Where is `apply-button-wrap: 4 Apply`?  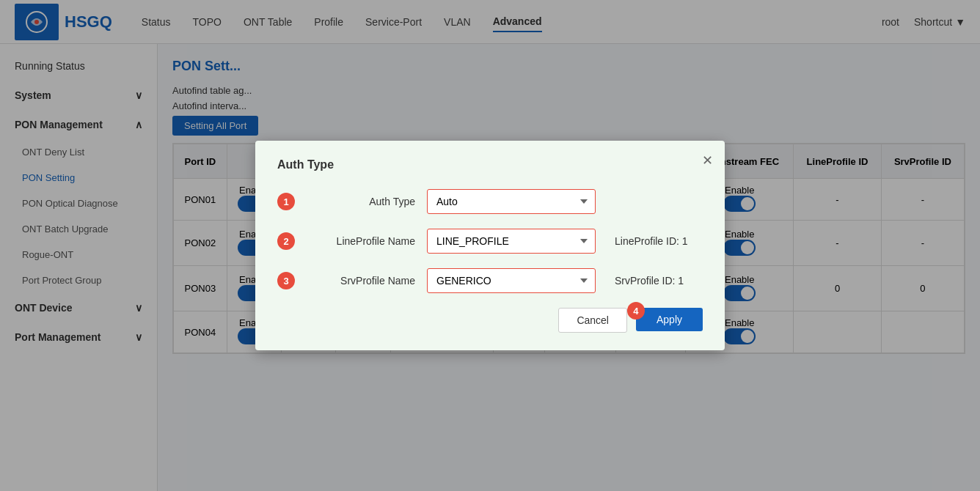
apply-button-wrap: 4 Apply is located at coordinates (669, 320).